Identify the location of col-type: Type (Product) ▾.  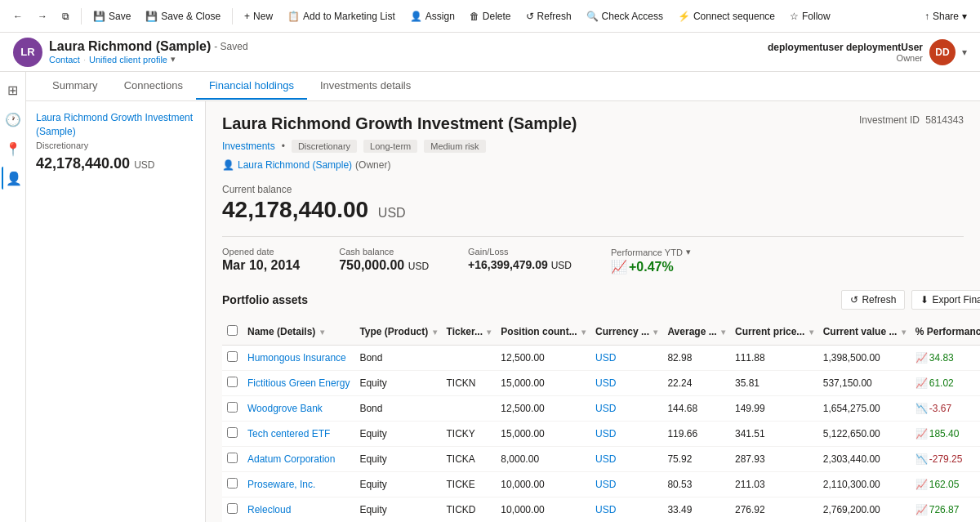
(398, 332).